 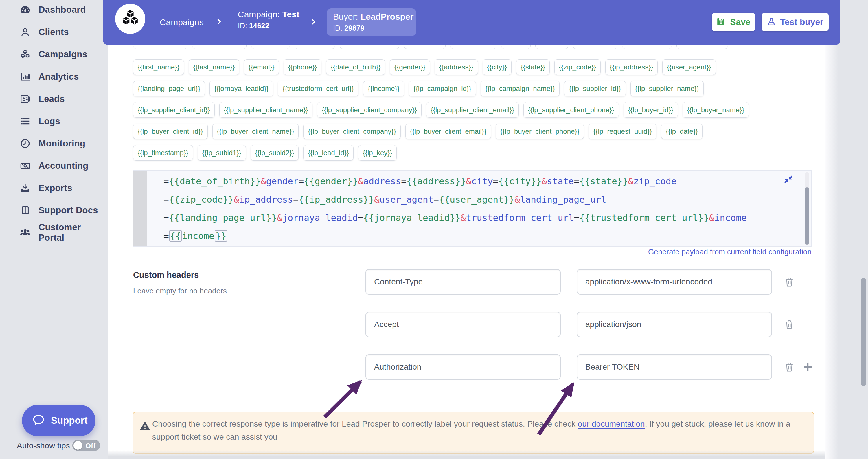 I want to click on sidebar-item-monitoring: Monitoring, so click(x=54, y=144).